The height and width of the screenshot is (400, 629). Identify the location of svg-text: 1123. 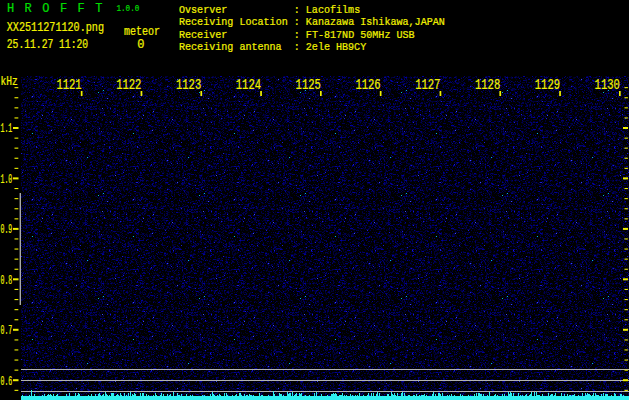
(188, 85).